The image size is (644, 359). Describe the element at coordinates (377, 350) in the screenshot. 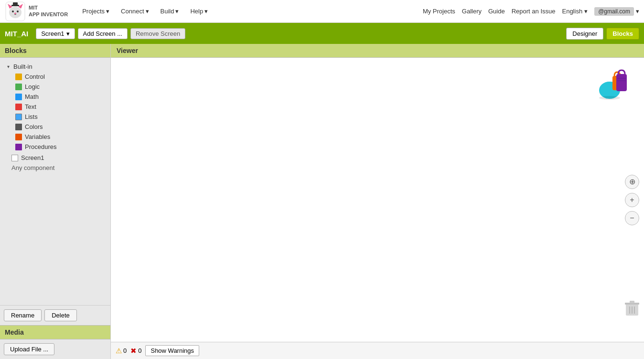

I see `viewer-bottom-bar: ⚠ 0 ✖ 0 Show Warnings` at that location.